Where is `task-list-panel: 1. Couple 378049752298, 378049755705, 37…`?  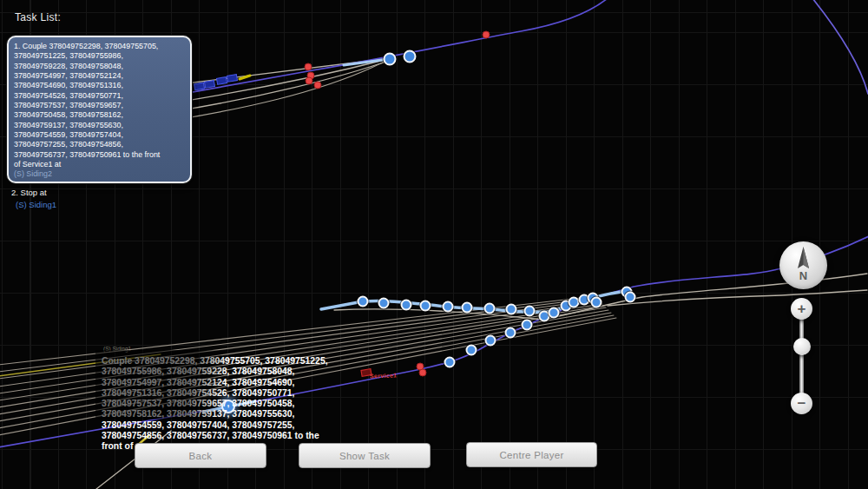 task-list-panel: 1. Couple 378049752298, 378049755705, 37… is located at coordinates (99, 109).